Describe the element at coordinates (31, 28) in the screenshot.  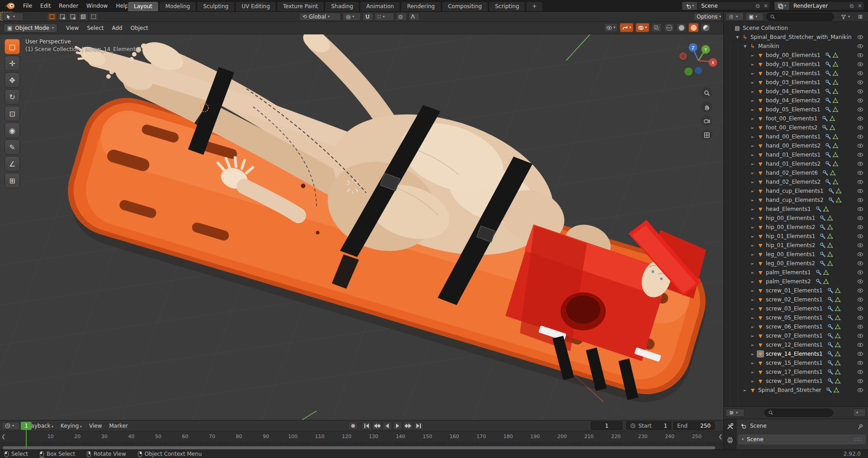
I see `interaction-mode-dropdown: ▣ Object Mode ▾` at that location.